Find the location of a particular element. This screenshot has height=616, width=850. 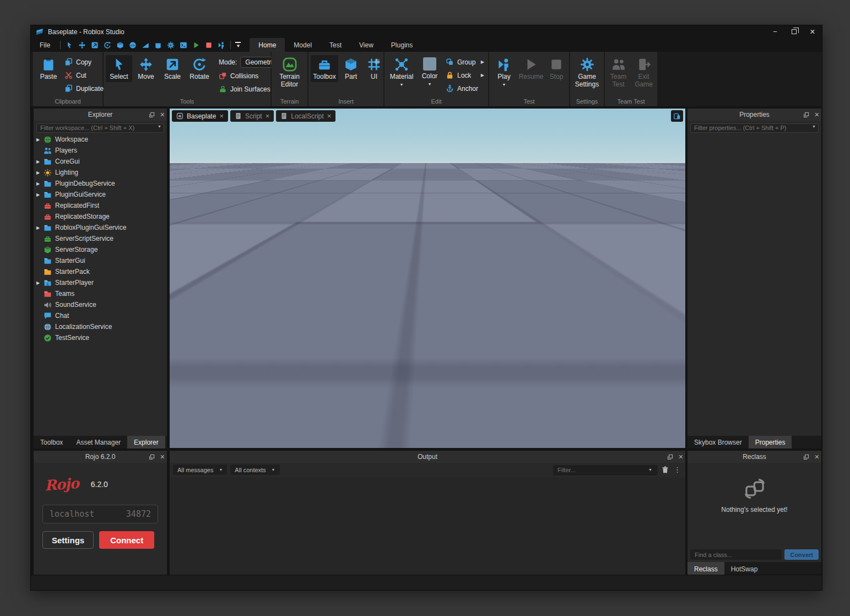

terrain-editor-button: Terrain Editor is located at coordinates (290, 73).